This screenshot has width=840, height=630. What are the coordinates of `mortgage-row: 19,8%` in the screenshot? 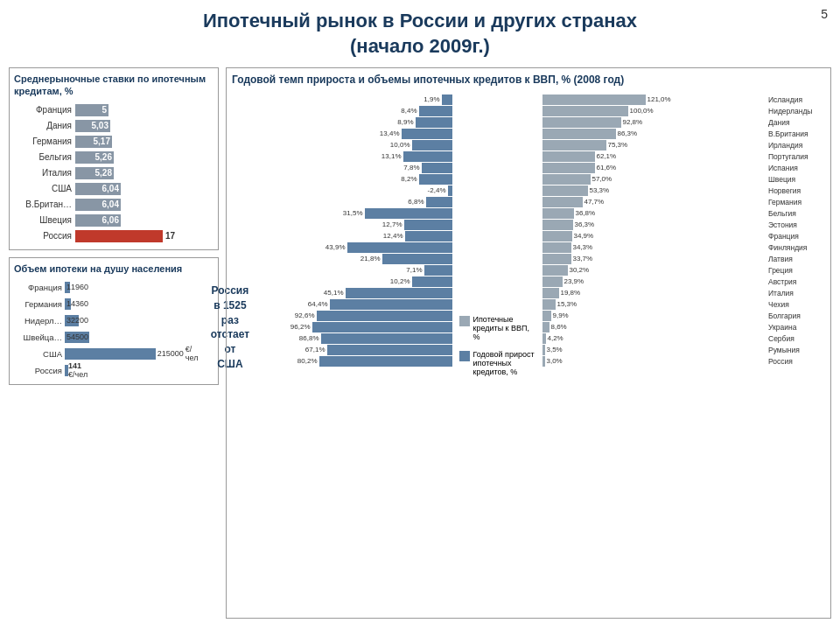 It's located at (653, 293).